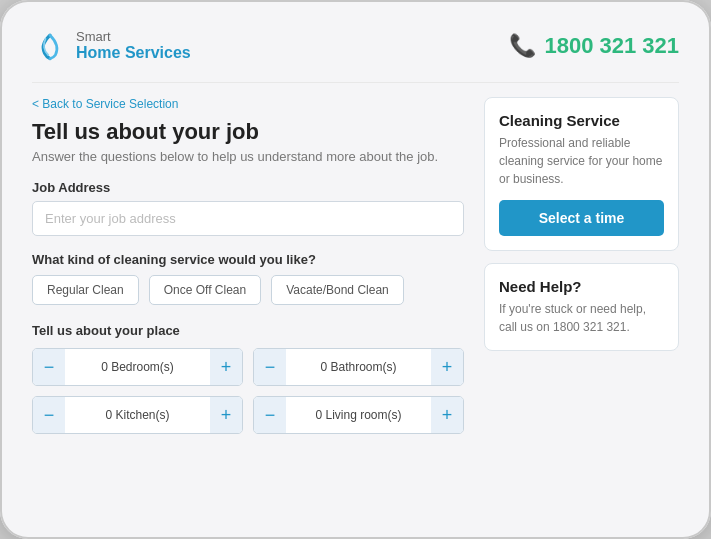 This screenshot has height=539, width=711. I want to click on service-card-title: Cleaning Service, so click(582, 120).